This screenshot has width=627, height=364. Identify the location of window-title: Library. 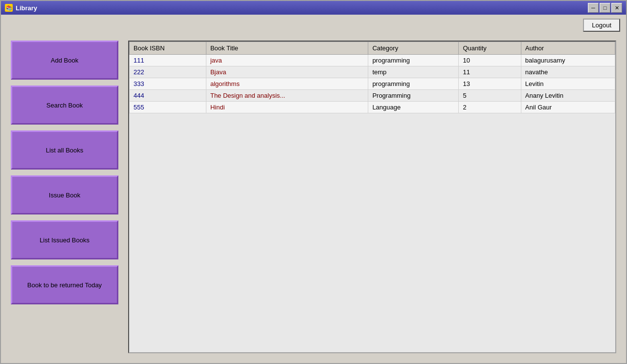
(302, 8).